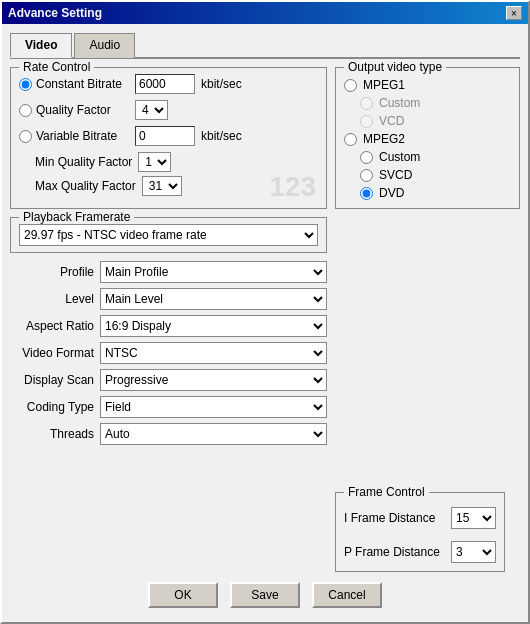 This screenshot has width=530, height=624. I want to click on tab-video: Video, so click(41, 46).